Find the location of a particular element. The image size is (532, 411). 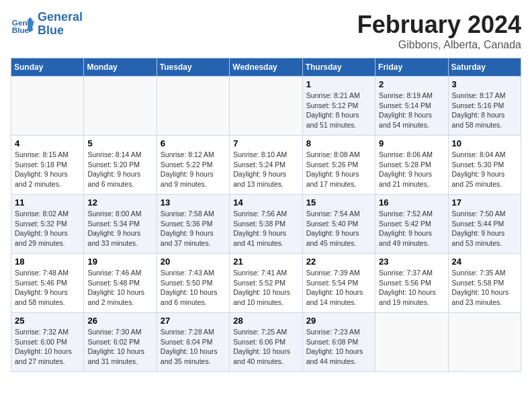

calendar-cell: 16Sunrise: 7:52 AM Sunset: 5:42 PM Dayli… is located at coordinates (412, 224).